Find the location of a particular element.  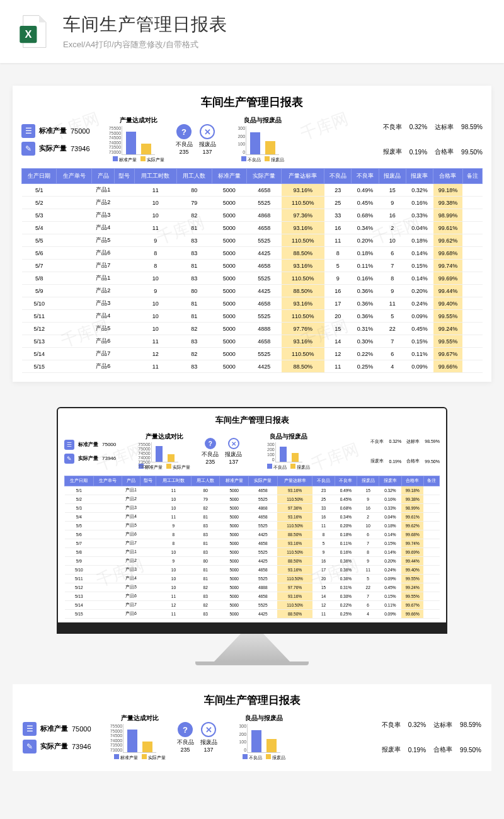

page-subtitle: Excel/A4打印/内容随意修改/自带格式 is located at coordinates (145, 45).